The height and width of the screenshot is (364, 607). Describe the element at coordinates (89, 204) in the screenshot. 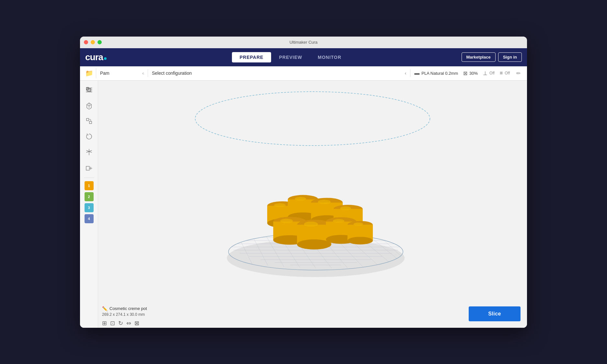

I see `sidebar: 1 2 3 4` at that location.